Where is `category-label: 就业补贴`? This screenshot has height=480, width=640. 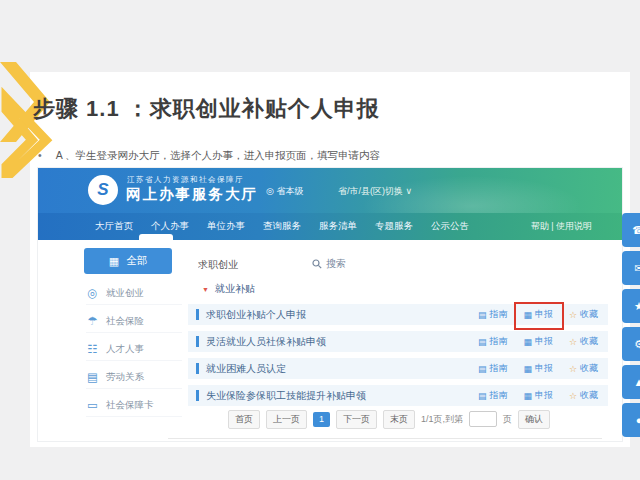 category-label: 就业补贴 is located at coordinates (235, 289).